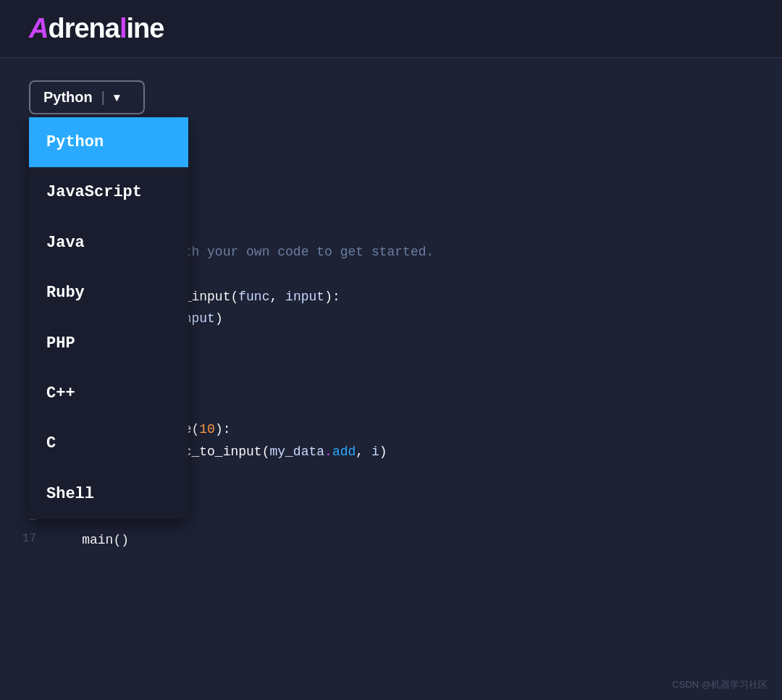  I want to click on language-dropdown-menu: Python JavaScript Java Ruby PHP C++ C Sh…, so click(109, 319).